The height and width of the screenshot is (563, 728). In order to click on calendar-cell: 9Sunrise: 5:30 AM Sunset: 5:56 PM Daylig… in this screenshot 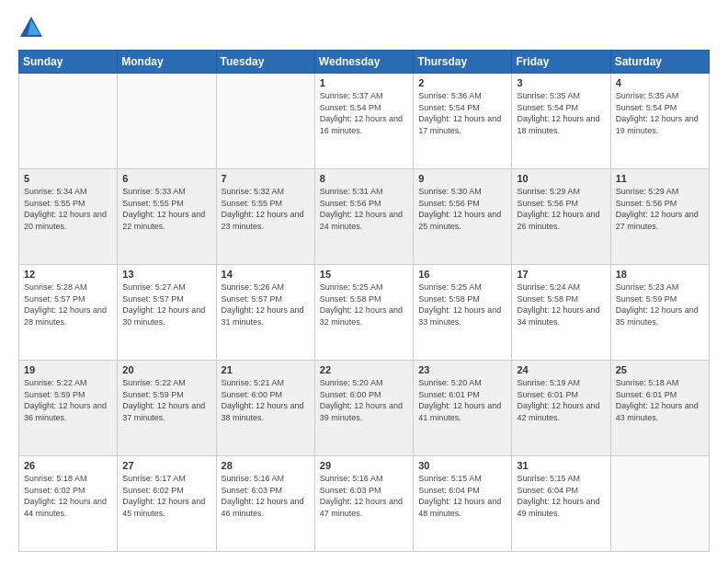, I will do `click(463, 217)`.